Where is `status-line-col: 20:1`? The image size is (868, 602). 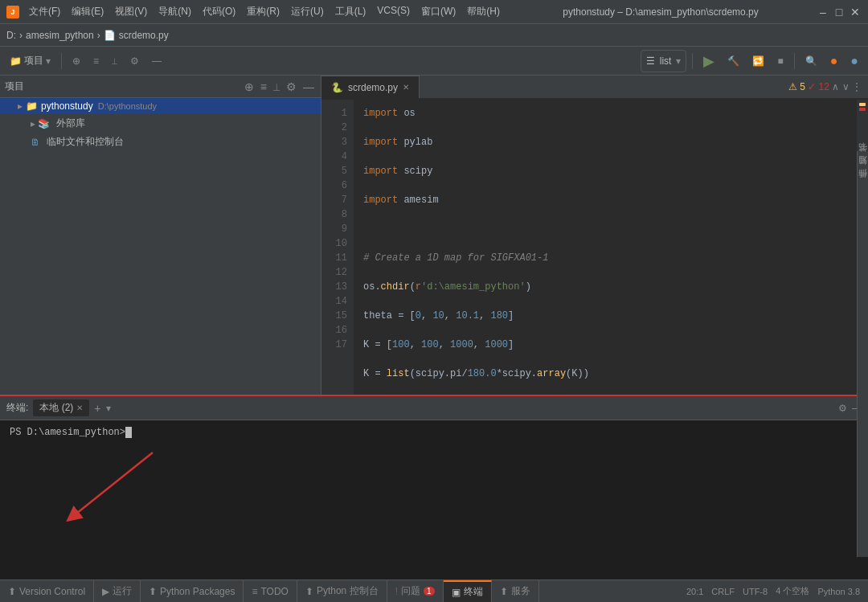
status-line-col: 20:1 is located at coordinates (694, 592).